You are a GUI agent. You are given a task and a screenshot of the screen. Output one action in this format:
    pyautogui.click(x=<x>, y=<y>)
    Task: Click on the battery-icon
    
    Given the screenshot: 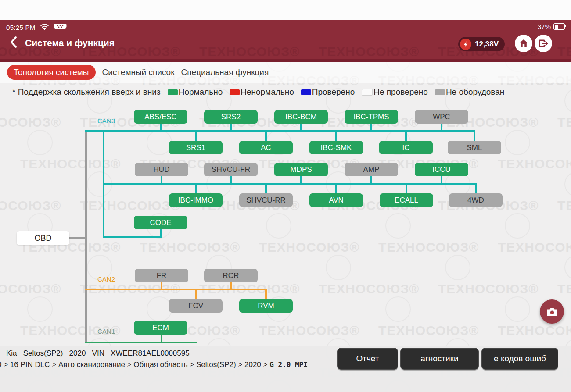 What is the action you would take?
    pyautogui.click(x=559, y=26)
    